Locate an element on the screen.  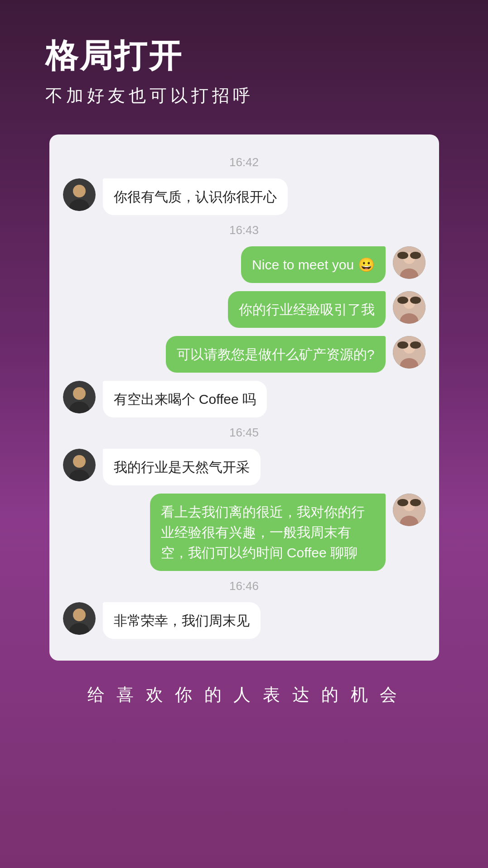
message-row: 你很有气质，认识你很开心 is located at coordinates (244, 197).